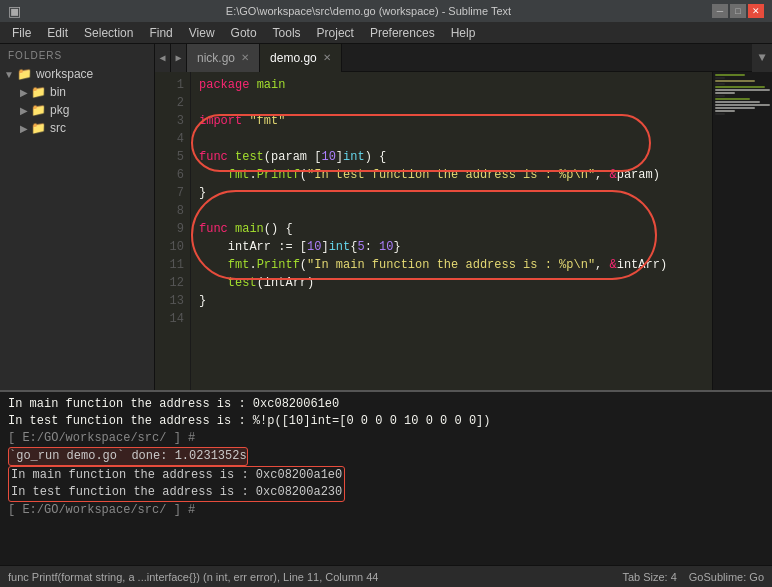  What do you see at coordinates (216, 58) in the screenshot?
I see `tab-nick-go-label: nick.go` at bounding box center [216, 58].